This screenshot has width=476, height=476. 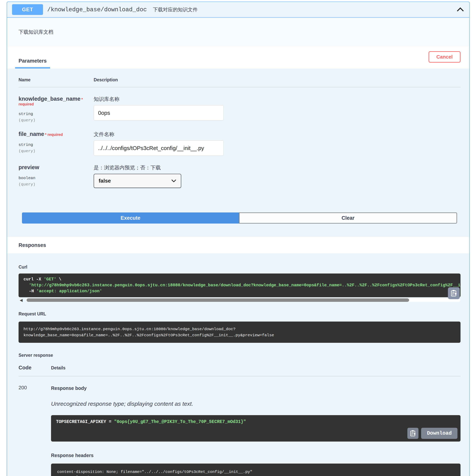 I want to click on tab-parameters: Parameters, so click(x=33, y=63).